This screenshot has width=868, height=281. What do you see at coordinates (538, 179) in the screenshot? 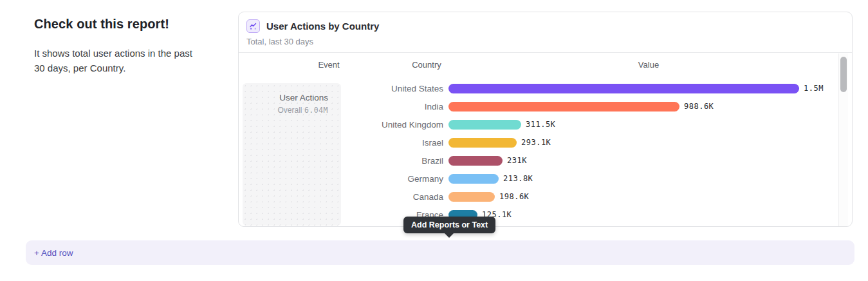
I see `table-row: Germany213.8K` at bounding box center [538, 179].